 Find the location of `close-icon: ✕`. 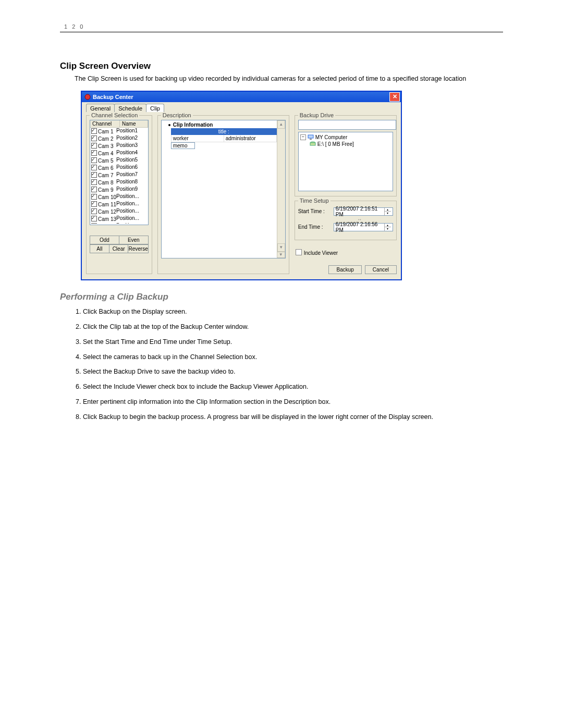

close-icon: ✕ is located at coordinates (395, 97).